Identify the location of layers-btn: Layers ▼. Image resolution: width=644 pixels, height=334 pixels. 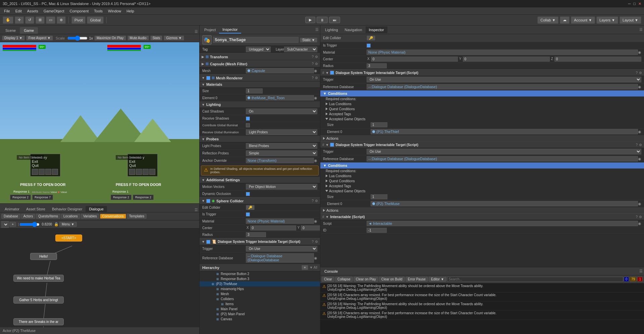
(607, 20).